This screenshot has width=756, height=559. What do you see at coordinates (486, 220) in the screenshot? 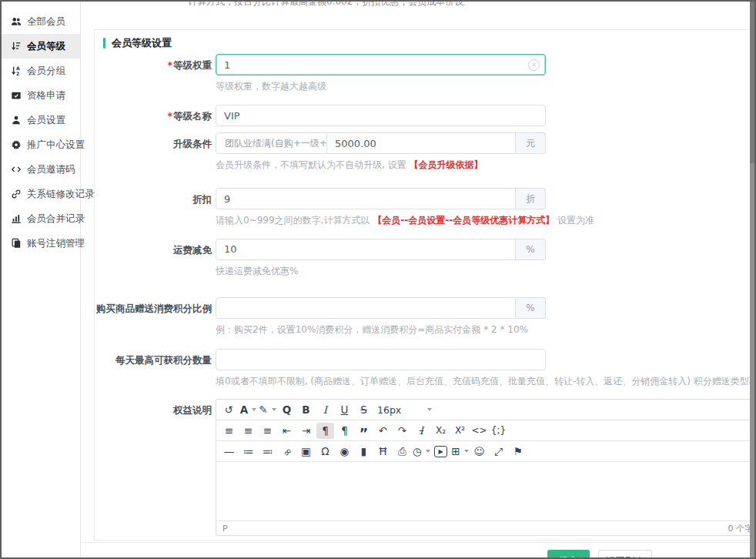
I see `discount-helper: 请输入0~999之间的数字,计算方式以 【会员--会员设置--会员等级优惠计算方…` at bounding box center [486, 220].